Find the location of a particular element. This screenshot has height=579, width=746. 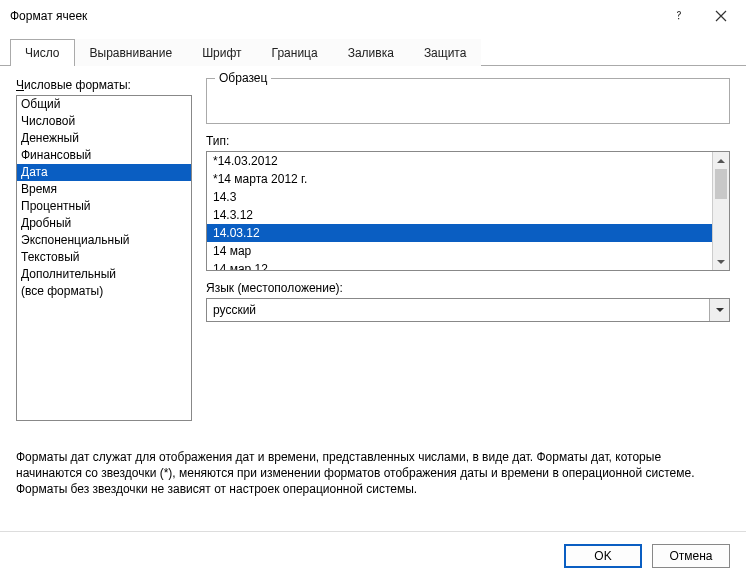

tab-protection: Защита is located at coordinates (446, 52).